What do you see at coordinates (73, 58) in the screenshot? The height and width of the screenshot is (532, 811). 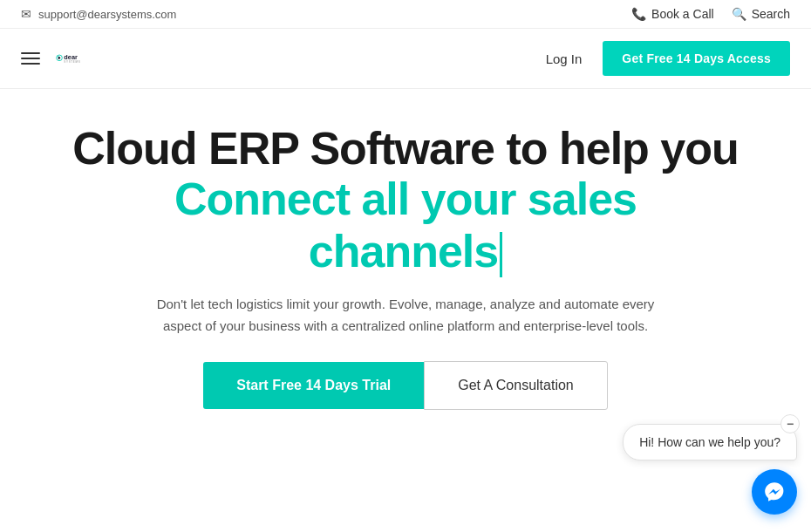 I see `logo-svg: dear SYSTEMS` at bounding box center [73, 58].